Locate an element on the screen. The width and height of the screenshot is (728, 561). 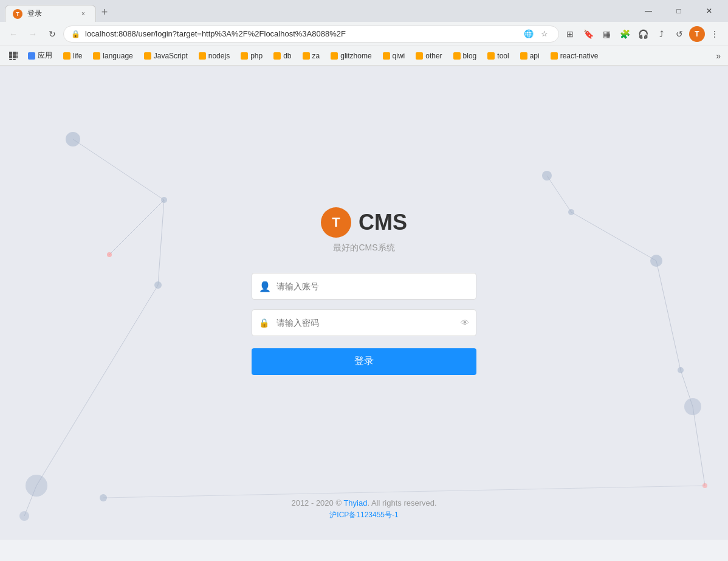
bookmark-item-qiwi: qiwi is located at coordinates (394, 56).